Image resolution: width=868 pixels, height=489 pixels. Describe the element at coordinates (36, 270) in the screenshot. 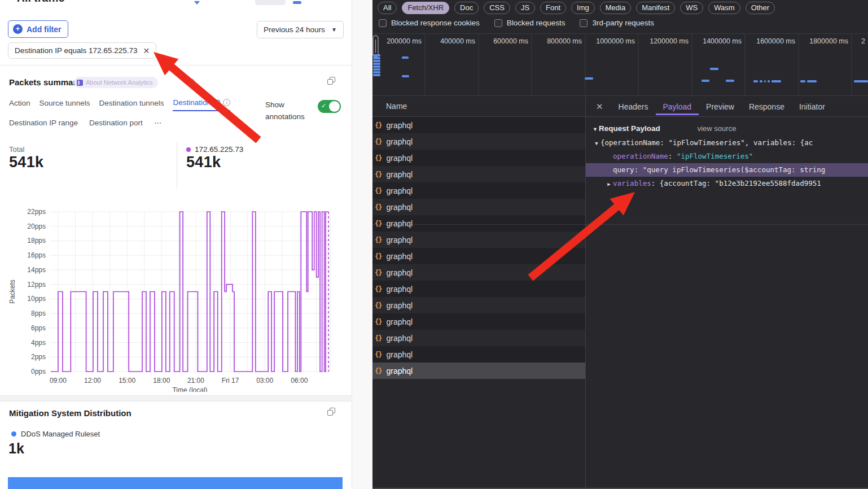

I see `svg-text: 14pps` at that location.